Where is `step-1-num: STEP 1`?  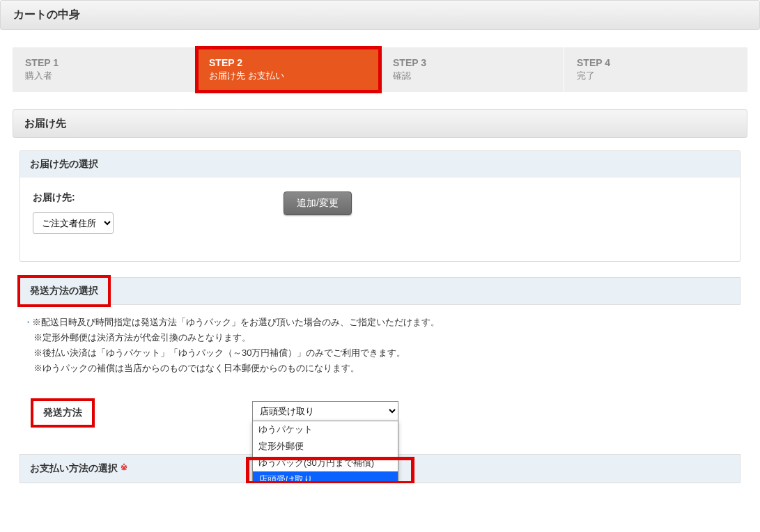
step-1-num: STEP 1 is located at coordinates (104, 63).